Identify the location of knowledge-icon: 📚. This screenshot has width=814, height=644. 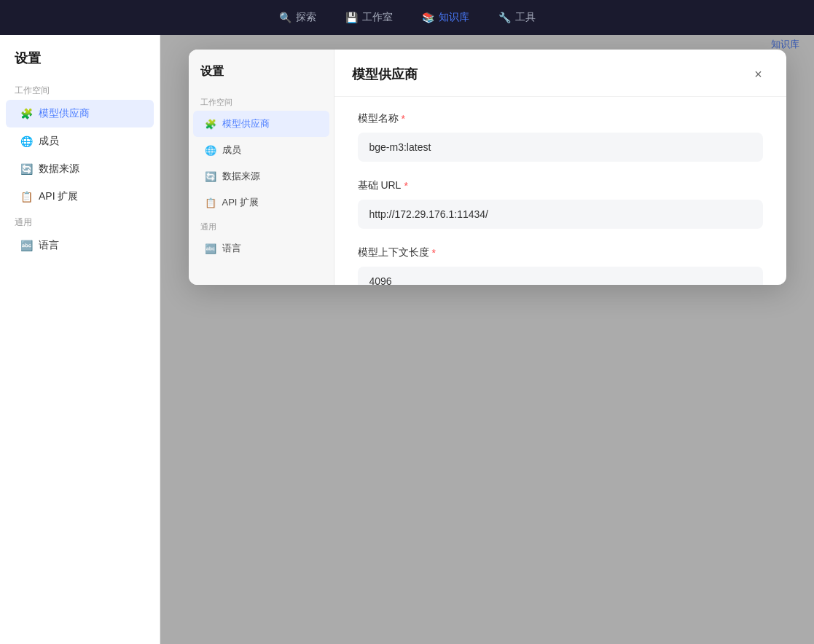
(428, 17).